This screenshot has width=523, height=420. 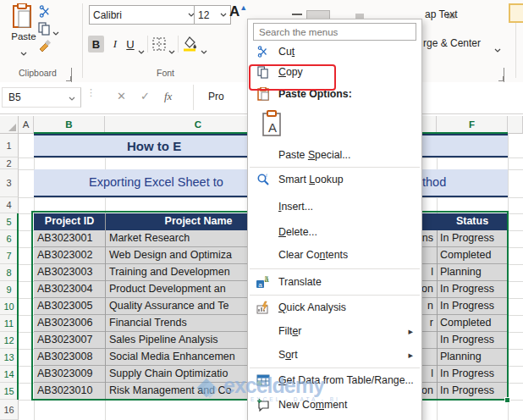 What do you see at coordinates (441, 14) in the screenshot?
I see `wrap-text-button: ap Text` at bounding box center [441, 14].